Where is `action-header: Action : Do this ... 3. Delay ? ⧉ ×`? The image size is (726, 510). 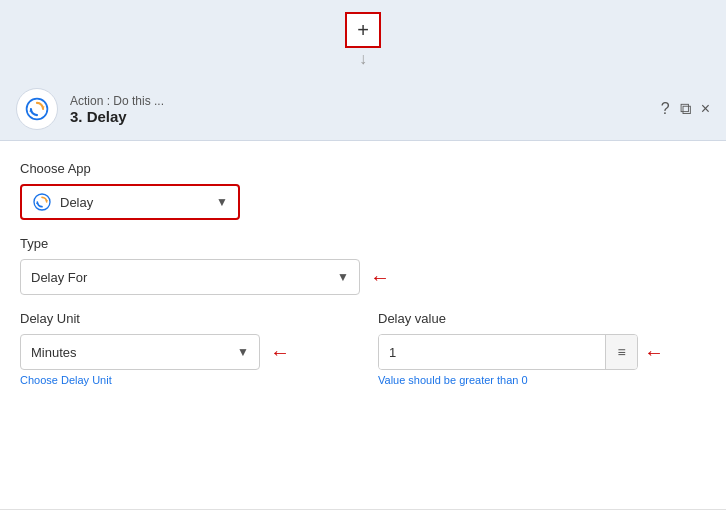 action-header: Action : Do this ... 3. Delay ? ⧉ × is located at coordinates (363, 110).